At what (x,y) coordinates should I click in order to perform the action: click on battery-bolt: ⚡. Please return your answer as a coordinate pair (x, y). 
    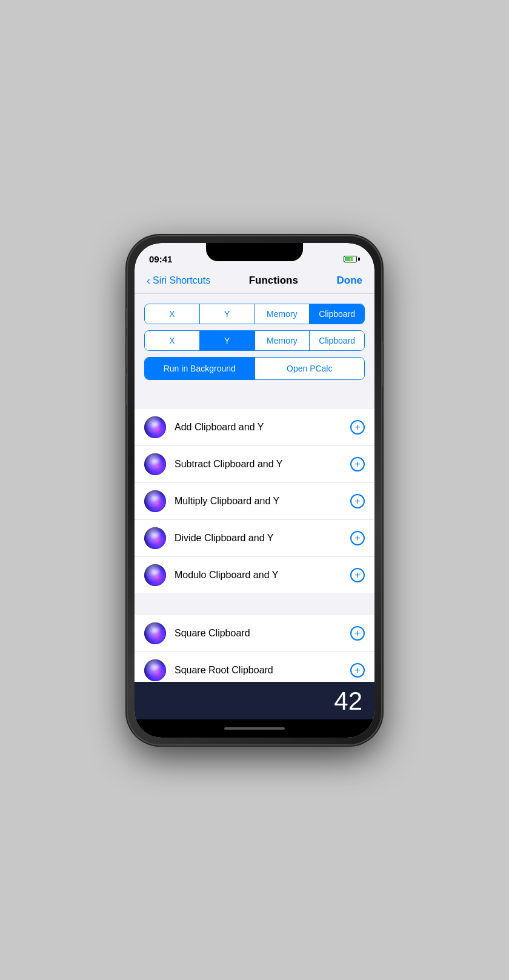
    Looking at the image, I should click on (350, 259).